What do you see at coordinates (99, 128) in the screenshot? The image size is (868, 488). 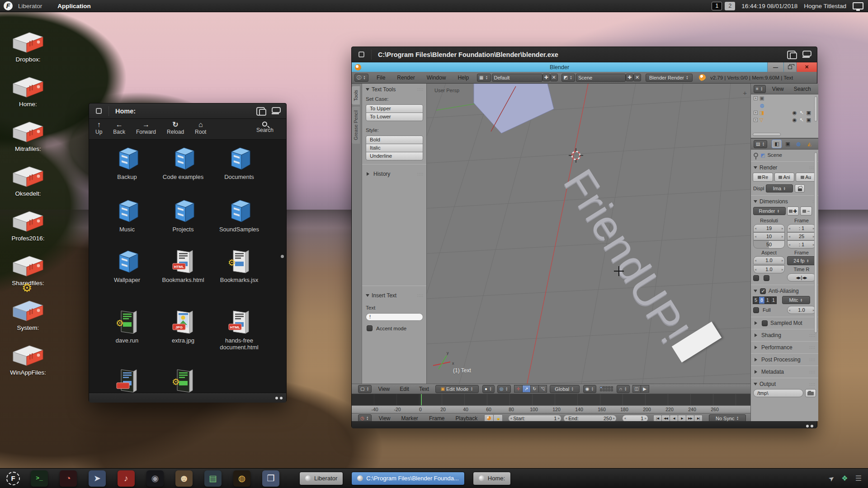 I see `toolbar-nav-button: ↑ Up` at bounding box center [99, 128].